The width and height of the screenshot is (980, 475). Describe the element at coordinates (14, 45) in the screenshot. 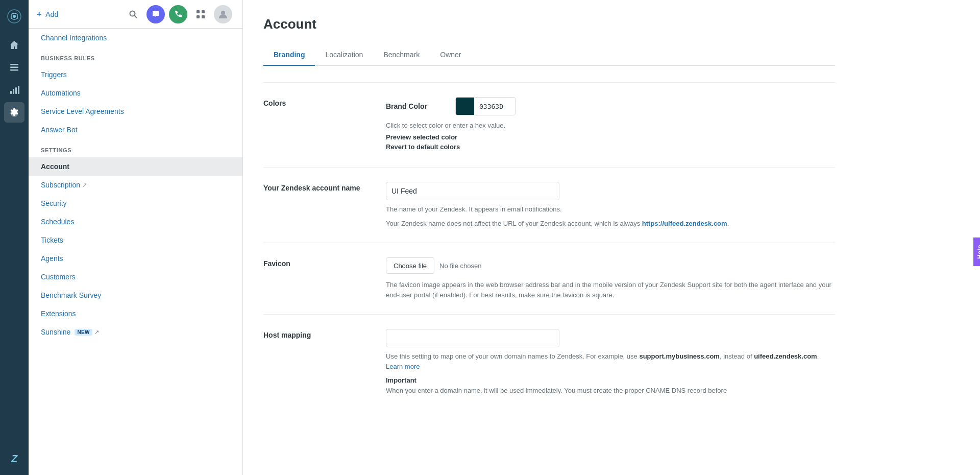

I see `home-rail-icon` at that location.